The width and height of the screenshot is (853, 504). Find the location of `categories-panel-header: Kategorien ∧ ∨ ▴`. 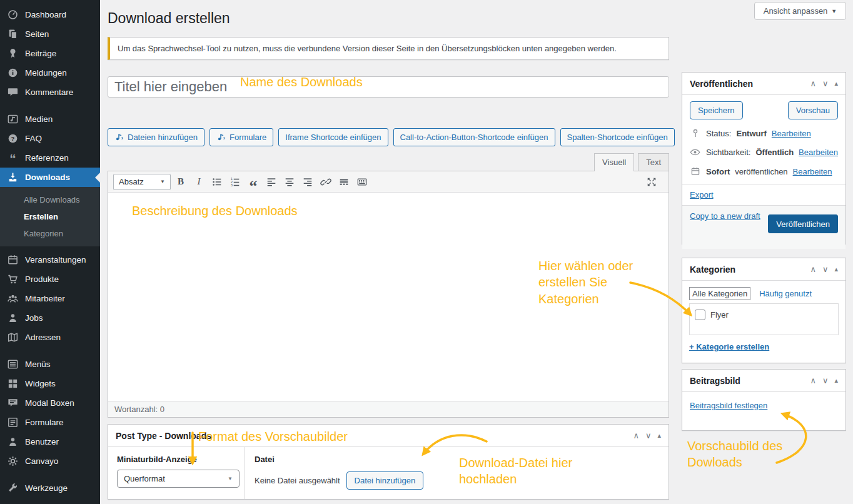

categories-panel-header: Kategorien ∧ ∨ ▴ is located at coordinates (764, 270).